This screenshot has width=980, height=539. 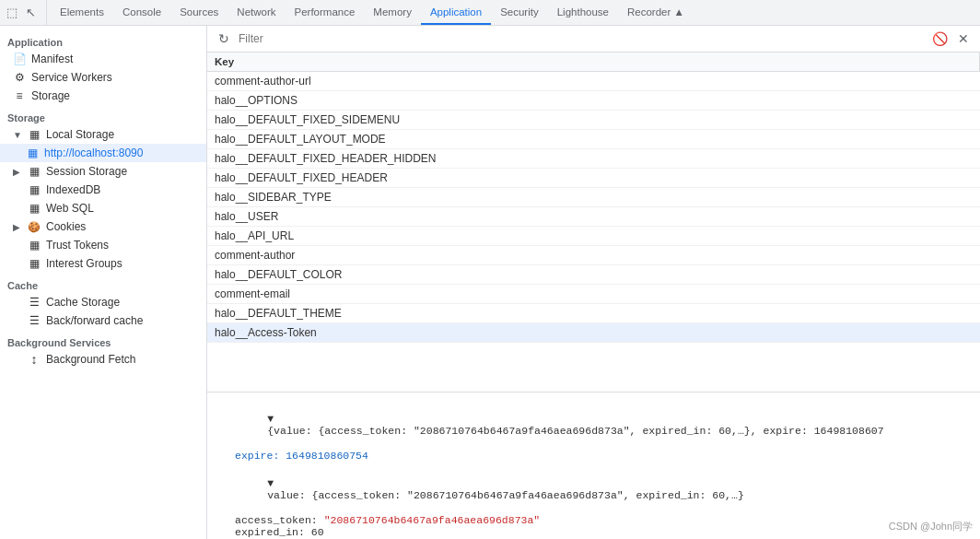 What do you see at coordinates (103, 190) in the screenshot?
I see `sidebar-item-indexeddb: ▶ ▦ IndexedDB` at bounding box center [103, 190].